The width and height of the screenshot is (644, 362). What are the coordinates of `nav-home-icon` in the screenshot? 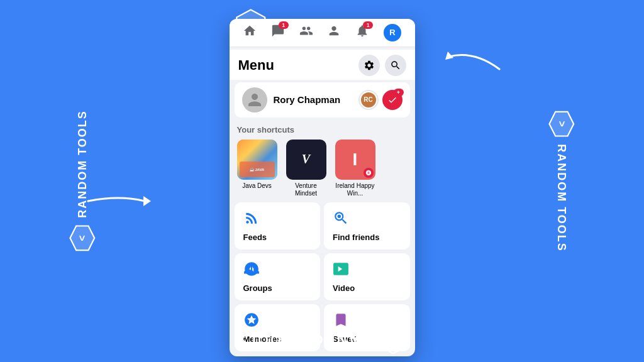 It's located at (250, 33).